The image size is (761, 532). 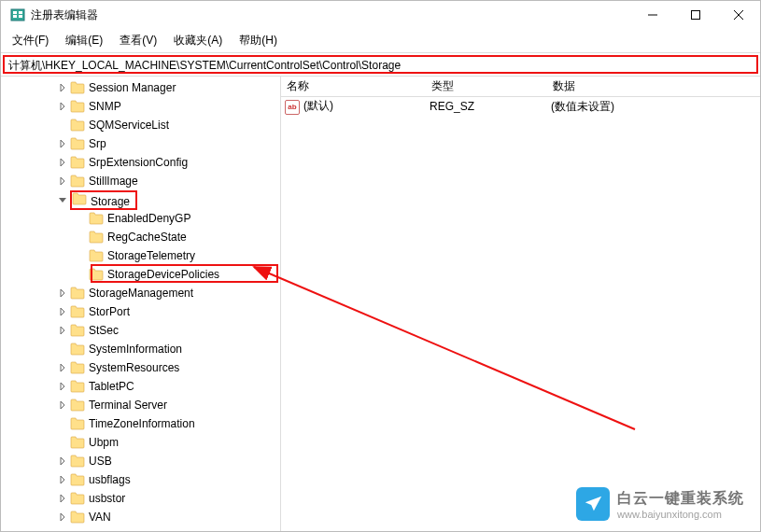 What do you see at coordinates (140, 498) in the screenshot?
I see `tree-node-usbstor: usbstor` at bounding box center [140, 498].